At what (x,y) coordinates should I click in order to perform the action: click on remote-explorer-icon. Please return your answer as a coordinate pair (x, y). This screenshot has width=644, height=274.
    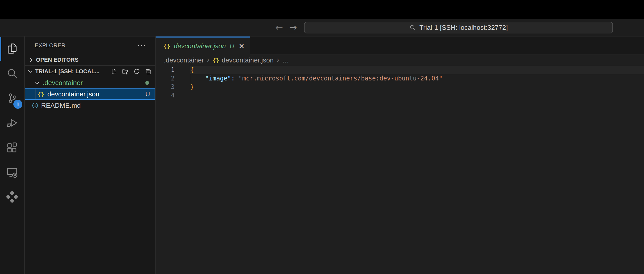
    Looking at the image, I should click on (12, 172).